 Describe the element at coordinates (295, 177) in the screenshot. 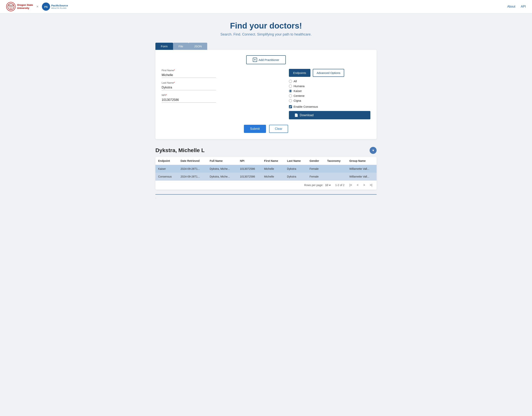

I see `row2-lastname: Dykstra` at that location.